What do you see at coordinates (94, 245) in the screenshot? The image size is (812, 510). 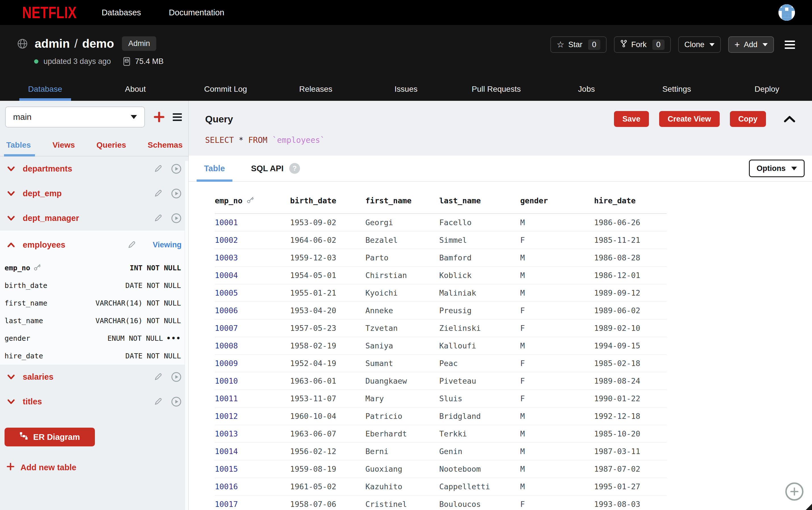 I see `sidebar-item-employees: employeesViewing` at bounding box center [94, 245].